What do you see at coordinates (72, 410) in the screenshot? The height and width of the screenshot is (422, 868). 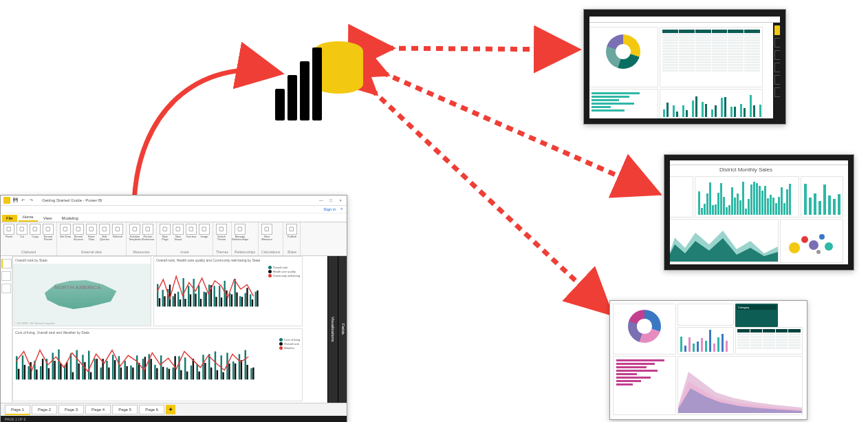 I see `page-tab: Page 3` at bounding box center [72, 410].